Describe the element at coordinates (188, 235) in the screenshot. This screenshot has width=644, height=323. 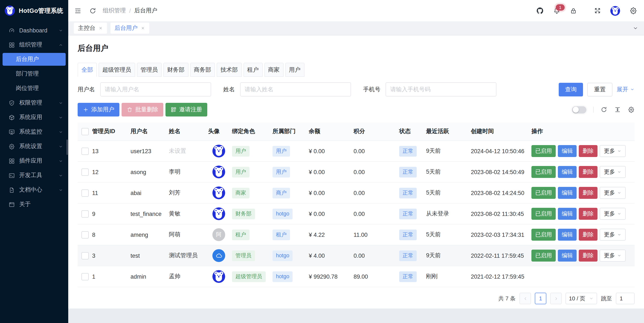
I see `cell-name: 阿萌` at that location.